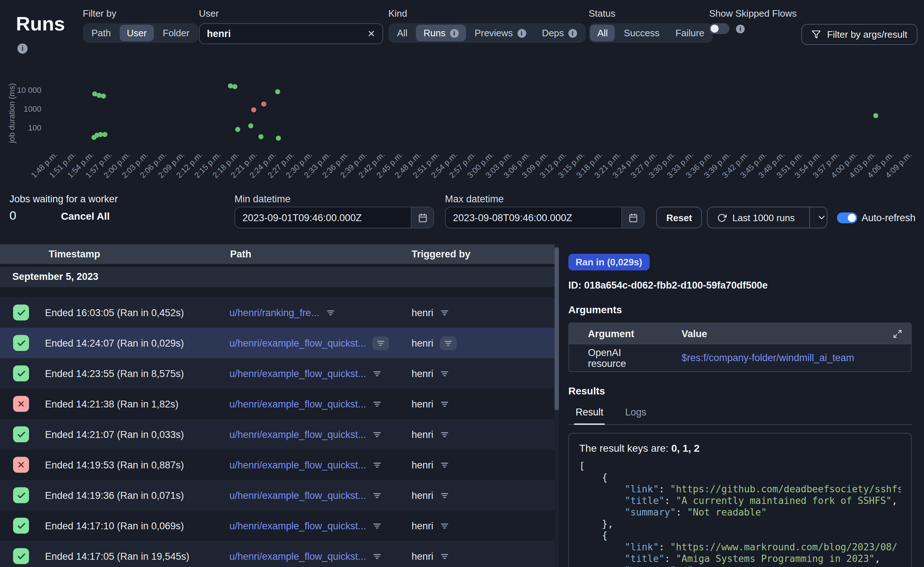 The image size is (924, 567). I want to click on cancel-all-button: Cancel All, so click(85, 216).